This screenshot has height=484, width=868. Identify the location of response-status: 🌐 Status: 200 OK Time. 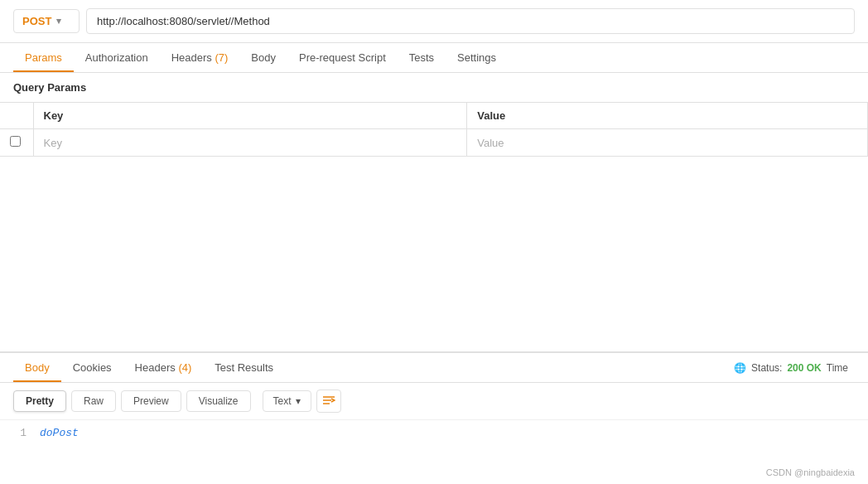
(794, 368).